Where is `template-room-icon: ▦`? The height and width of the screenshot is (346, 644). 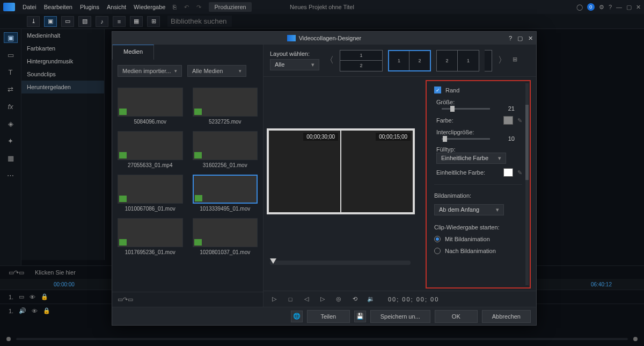
template-room-icon: ▦ is located at coordinates (11, 158).